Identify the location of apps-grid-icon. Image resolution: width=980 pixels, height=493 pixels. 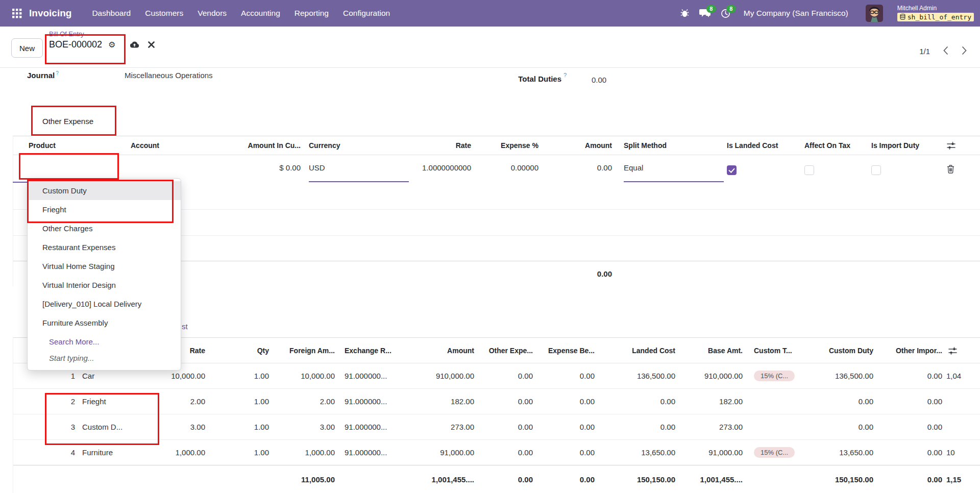
(17, 13).